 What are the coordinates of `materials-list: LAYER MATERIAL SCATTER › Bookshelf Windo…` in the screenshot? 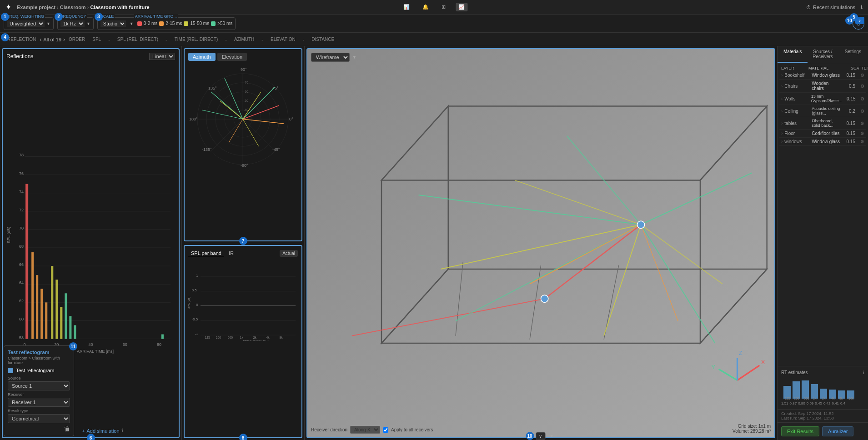 It's located at (823, 215).